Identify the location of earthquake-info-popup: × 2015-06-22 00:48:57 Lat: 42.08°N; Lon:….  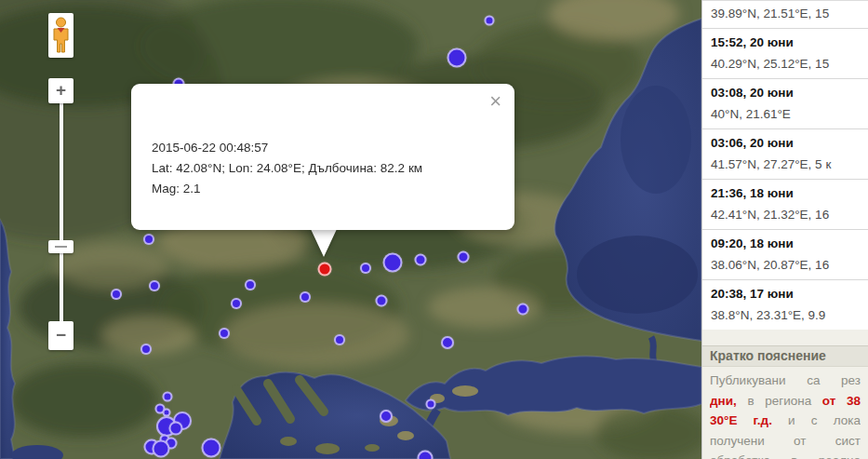
(323, 156).